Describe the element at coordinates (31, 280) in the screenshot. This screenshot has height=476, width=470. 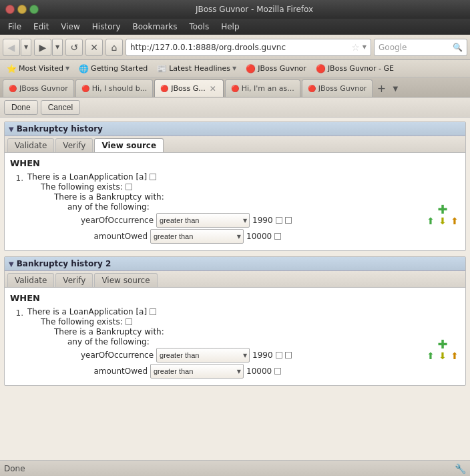
I see `sub-tab-validate-2: Validate` at that location.